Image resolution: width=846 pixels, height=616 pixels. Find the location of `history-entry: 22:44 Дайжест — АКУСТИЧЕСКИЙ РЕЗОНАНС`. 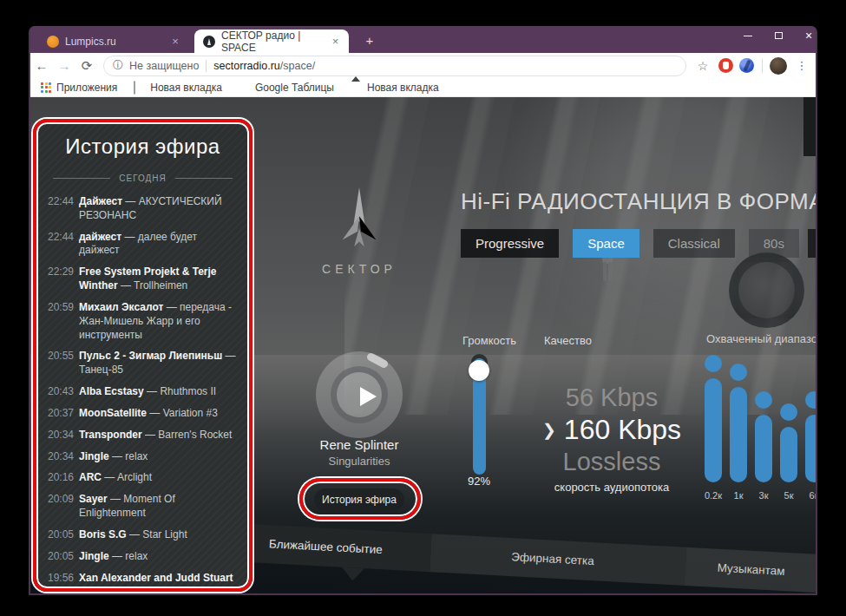

history-entry: 22:44 Дайжест — АКУСТИЧЕСКИЙ РЕЗОНАНС is located at coordinates (144, 209).